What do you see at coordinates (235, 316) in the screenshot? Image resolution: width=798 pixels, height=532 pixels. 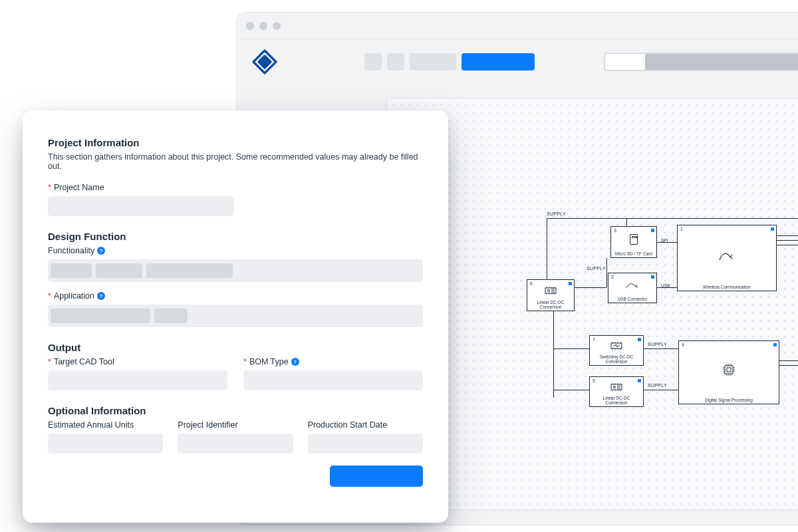 I see `application-input` at bounding box center [235, 316].